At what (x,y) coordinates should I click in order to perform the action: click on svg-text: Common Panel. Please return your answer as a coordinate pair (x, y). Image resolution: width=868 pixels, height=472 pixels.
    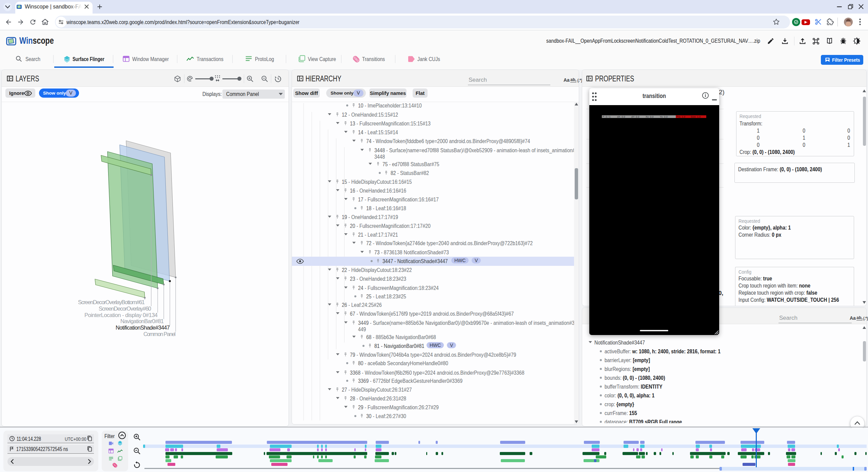
    Looking at the image, I should click on (159, 334).